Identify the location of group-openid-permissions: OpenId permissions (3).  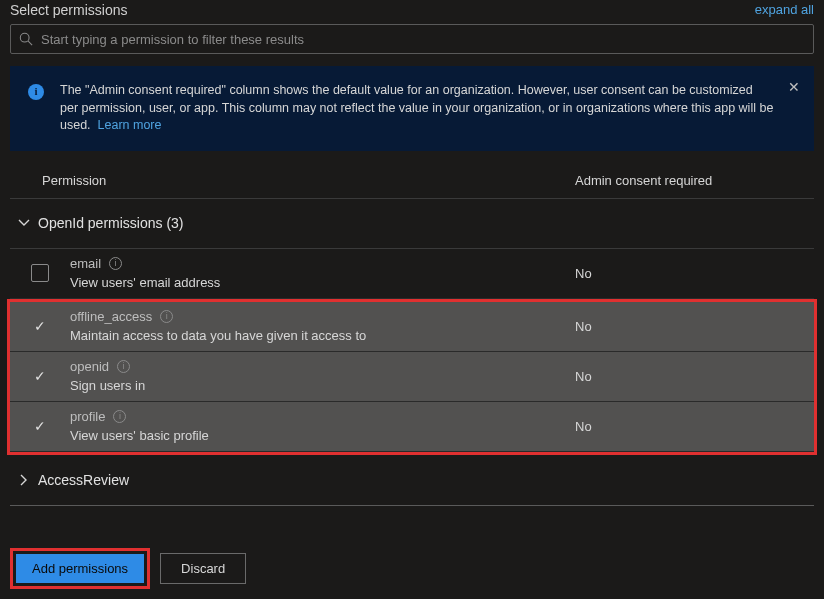
(412, 224).